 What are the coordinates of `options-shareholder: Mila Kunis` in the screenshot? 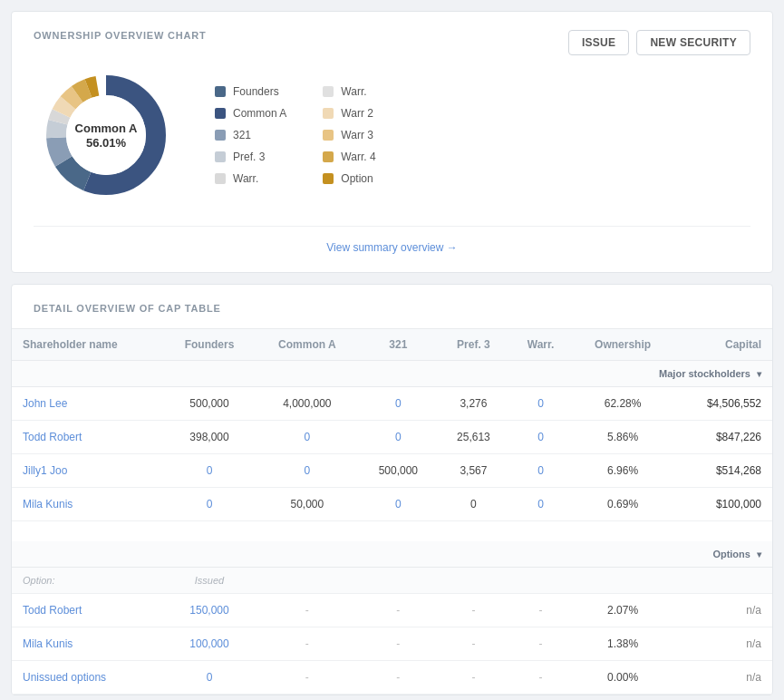 It's located at (87, 644).